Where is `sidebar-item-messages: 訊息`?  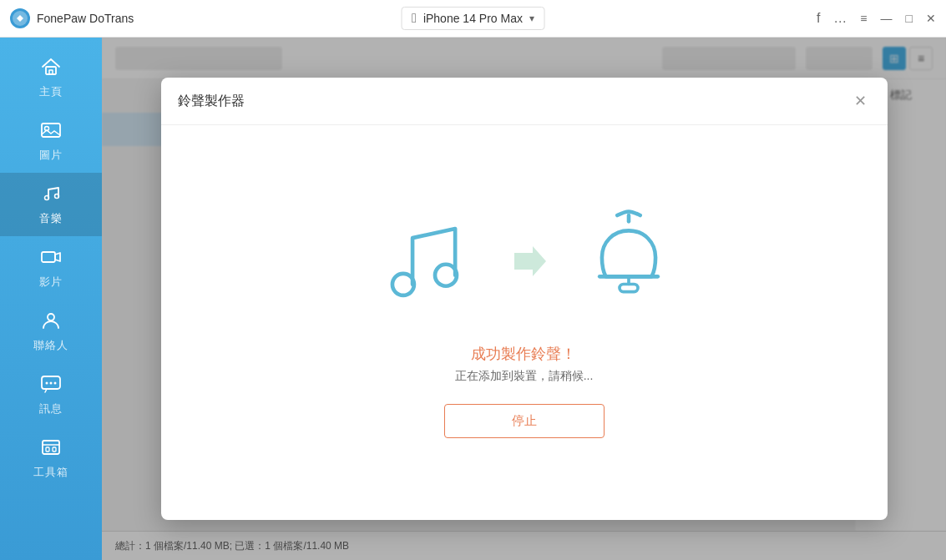 sidebar-item-messages: 訊息 is located at coordinates (51, 395).